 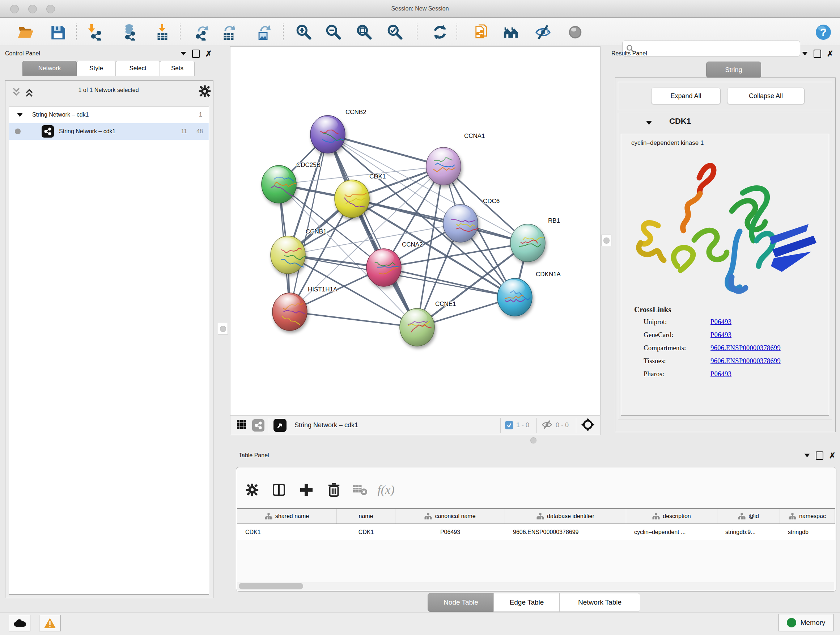 I want to click on import-network-file-icon, so click(x=93, y=32).